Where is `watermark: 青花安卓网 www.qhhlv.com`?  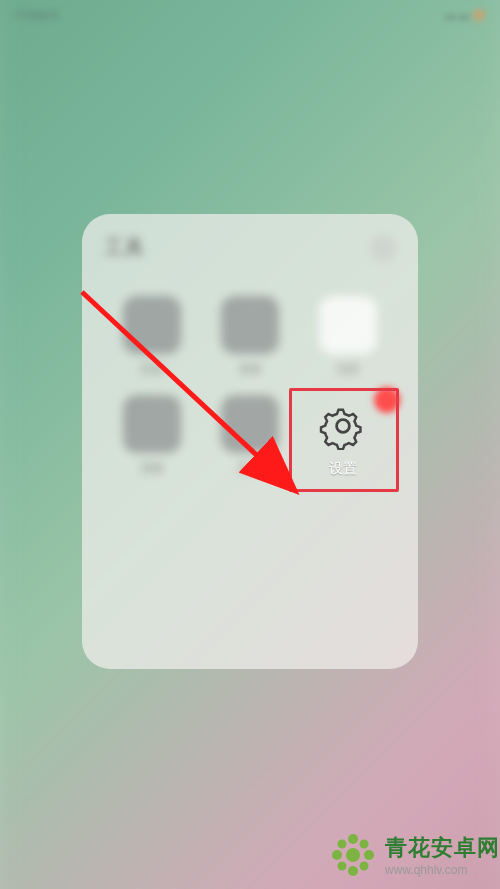 watermark: 青花安卓网 www.qhhlv.com is located at coordinates (414, 855).